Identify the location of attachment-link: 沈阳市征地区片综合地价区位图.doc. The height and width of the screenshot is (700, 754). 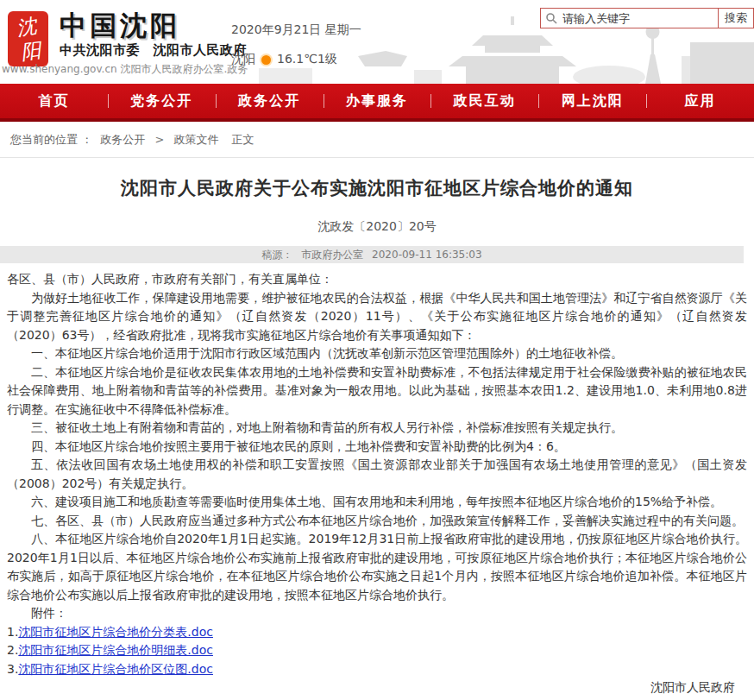
(116, 669).